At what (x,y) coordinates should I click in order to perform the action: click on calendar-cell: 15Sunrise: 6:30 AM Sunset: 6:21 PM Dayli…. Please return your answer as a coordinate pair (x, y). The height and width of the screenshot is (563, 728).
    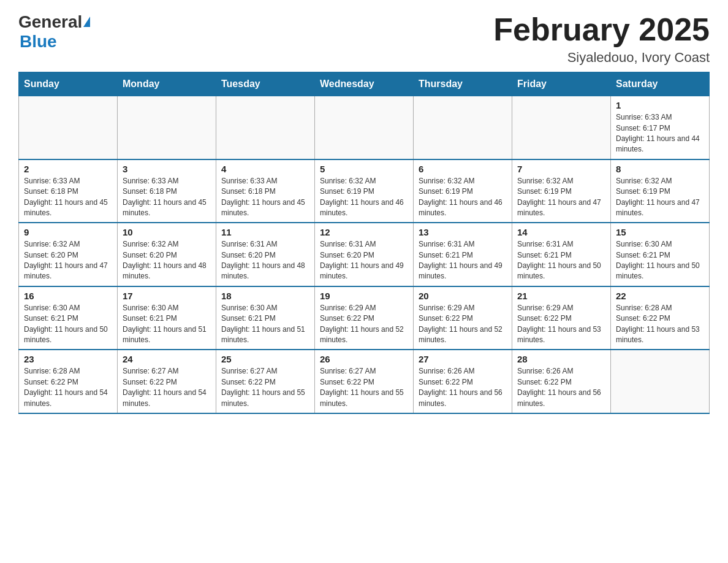
    Looking at the image, I should click on (661, 255).